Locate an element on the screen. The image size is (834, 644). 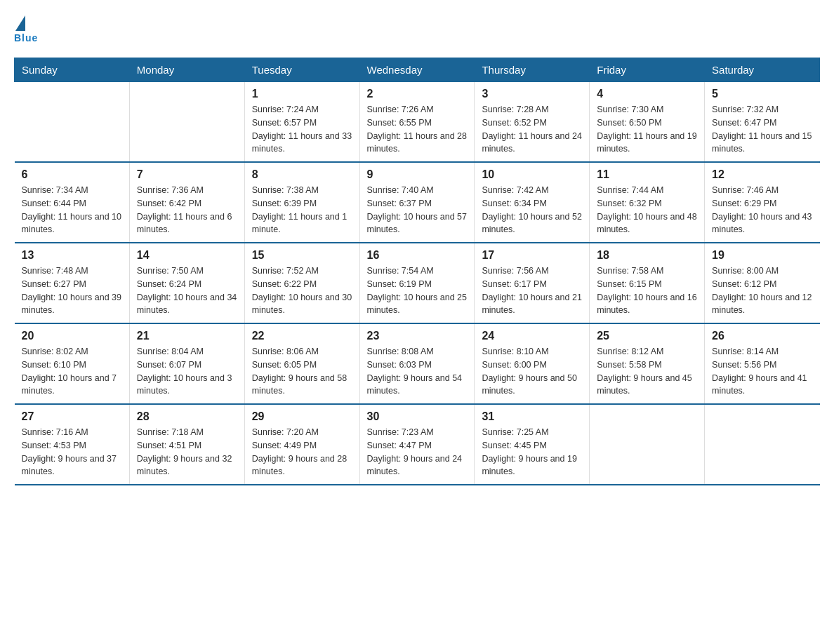
day-number: 1 is located at coordinates (302, 94).